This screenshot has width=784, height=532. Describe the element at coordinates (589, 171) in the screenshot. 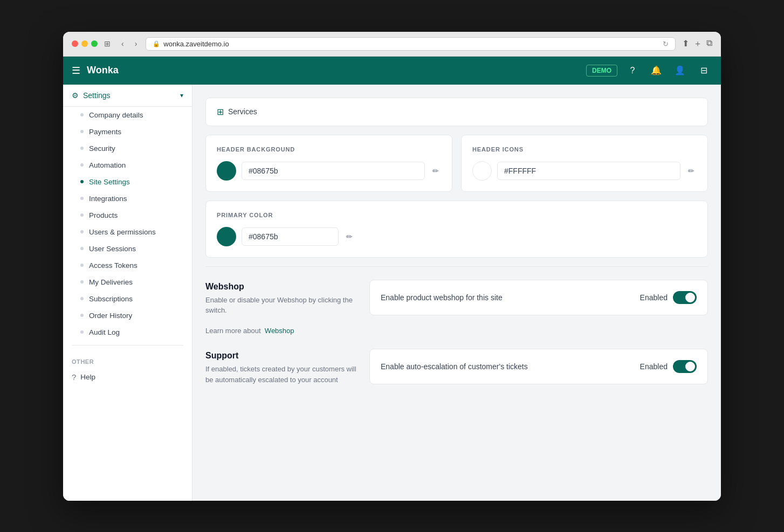

I see `header-icons-input` at that location.